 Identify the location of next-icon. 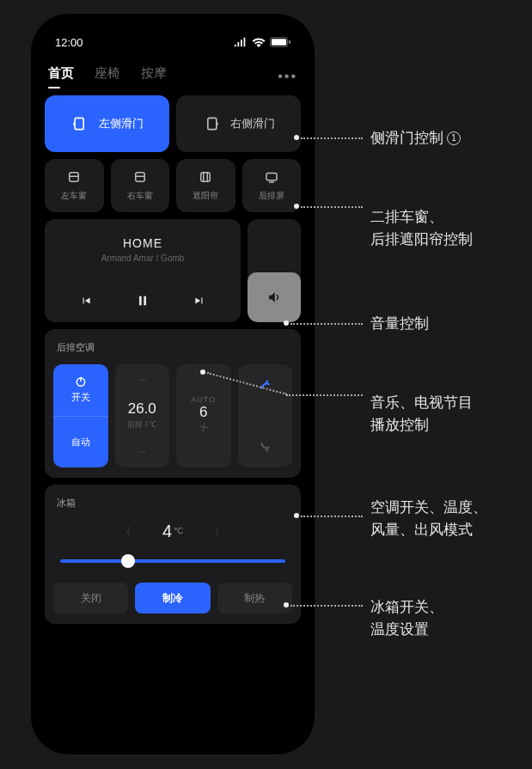
(199, 301).